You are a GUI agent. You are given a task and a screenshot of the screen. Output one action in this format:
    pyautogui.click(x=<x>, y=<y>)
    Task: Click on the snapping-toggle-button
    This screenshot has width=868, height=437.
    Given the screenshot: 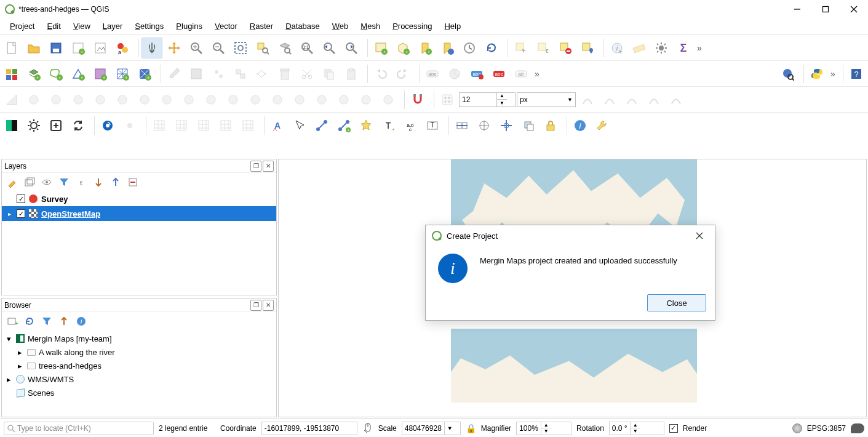 What is the action you would take?
    pyautogui.click(x=418, y=100)
    